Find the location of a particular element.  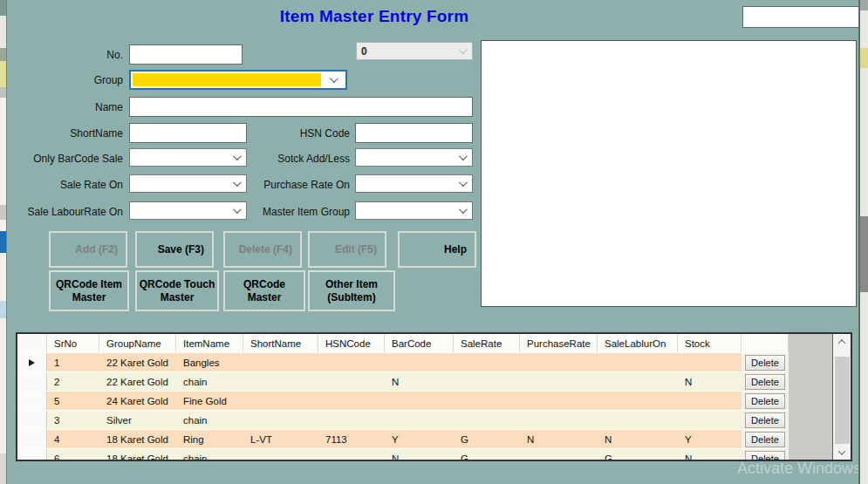

grid-cell: 2 is located at coordinates (73, 382).